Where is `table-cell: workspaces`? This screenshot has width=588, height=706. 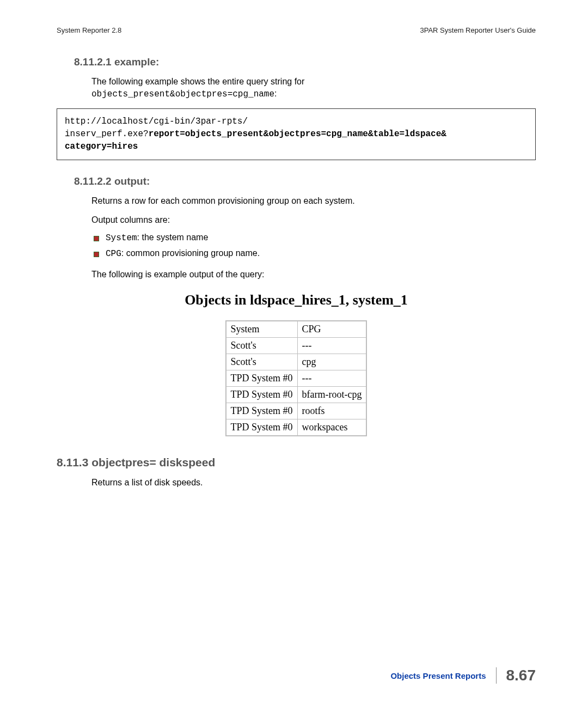 table-cell: workspaces is located at coordinates (332, 427).